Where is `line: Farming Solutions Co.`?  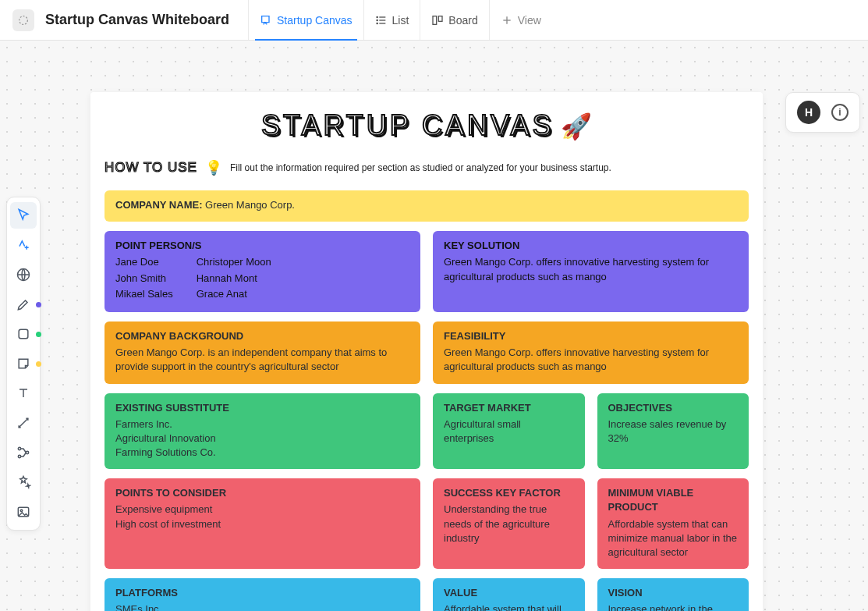 line: Farming Solutions Co. is located at coordinates (262, 453).